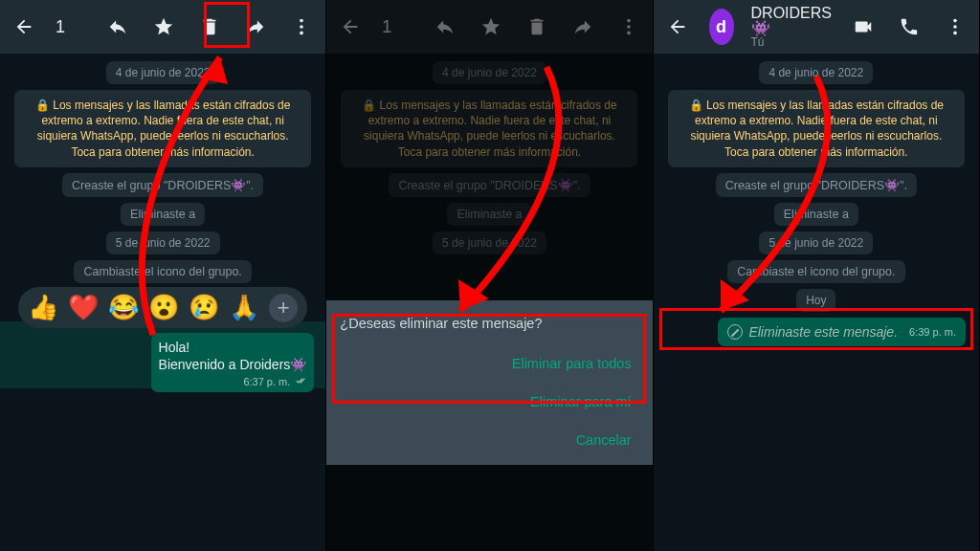  Describe the element at coordinates (816, 27) in the screenshot. I see `chat-topbar: d DROIDERS👾 Tú` at that location.